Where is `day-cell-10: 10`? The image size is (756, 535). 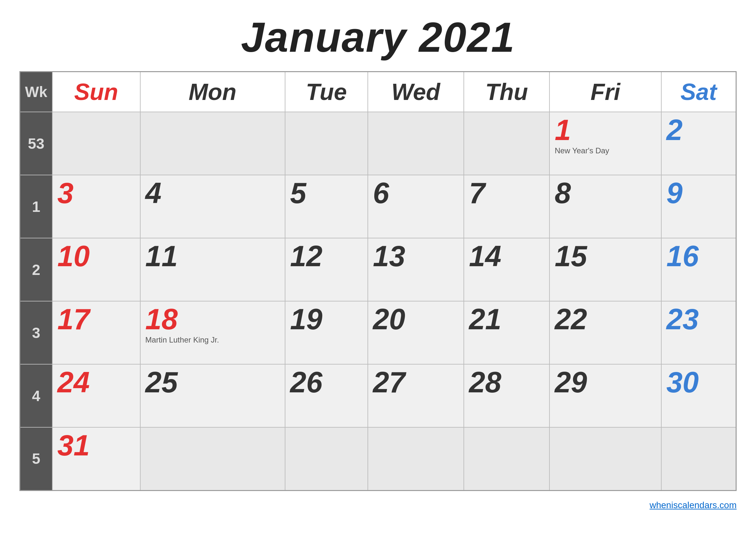 day-cell-10: 10 is located at coordinates (96, 269).